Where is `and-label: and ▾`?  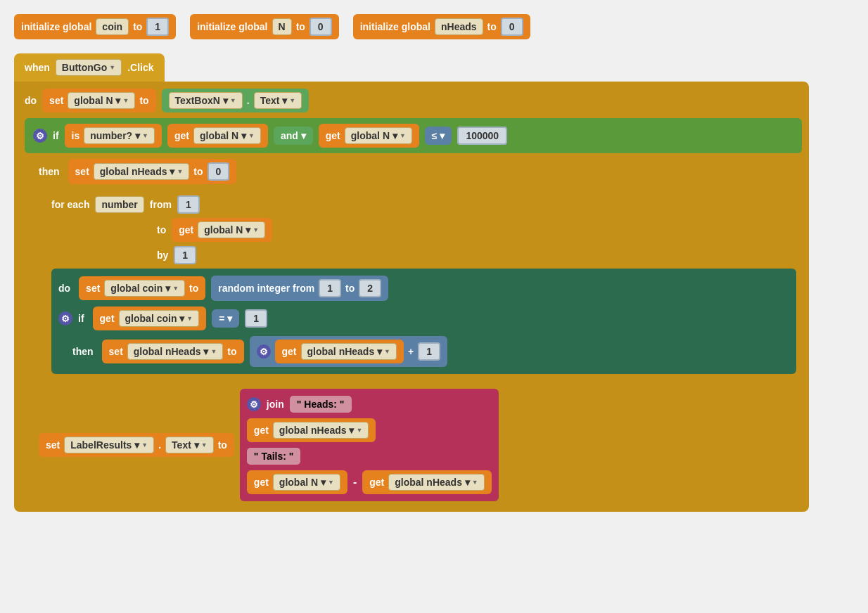
and-label: and ▾ is located at coordinates (293, 136).